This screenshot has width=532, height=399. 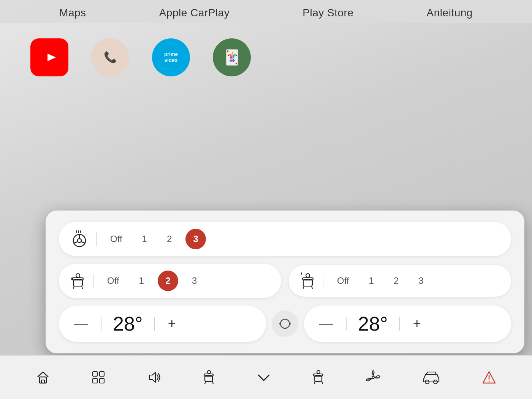 I want to click on youtube-app, so click(x=49, y=57).